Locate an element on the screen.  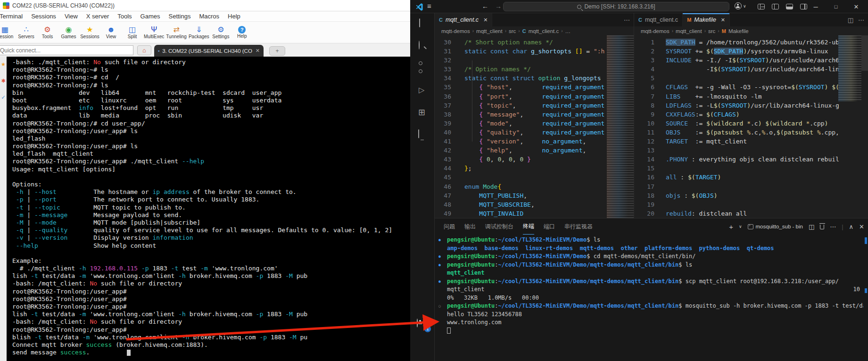
toolbar-view-button: ☻View is located at coordinates (111, 33).